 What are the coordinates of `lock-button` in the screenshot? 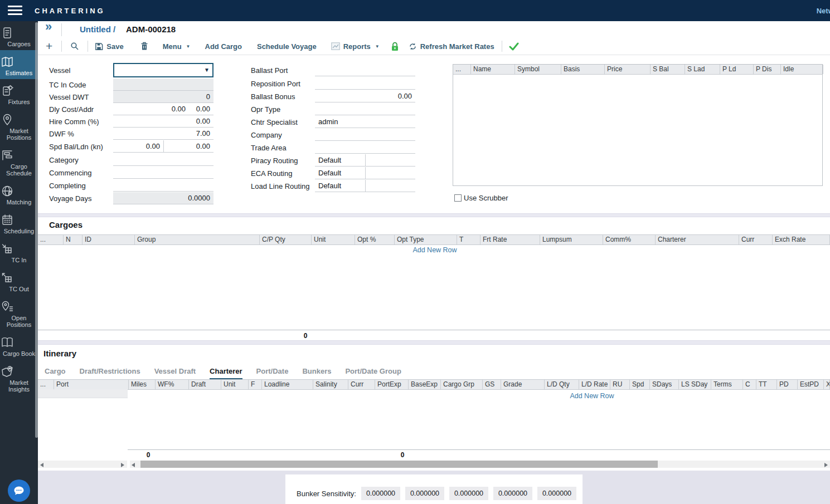 It's located at (395, 47).